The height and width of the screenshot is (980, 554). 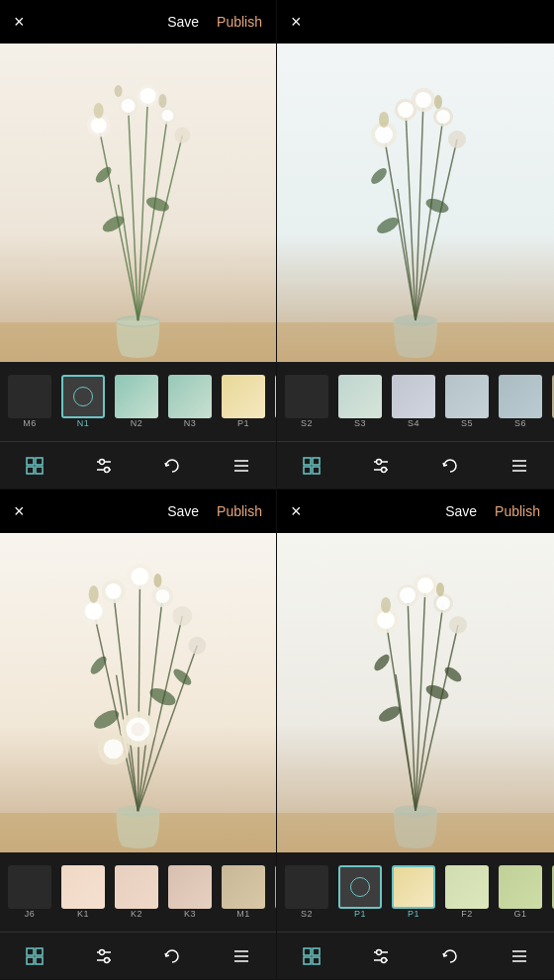 I want to click on filter-n2: N2, so click(x=137, y=401).